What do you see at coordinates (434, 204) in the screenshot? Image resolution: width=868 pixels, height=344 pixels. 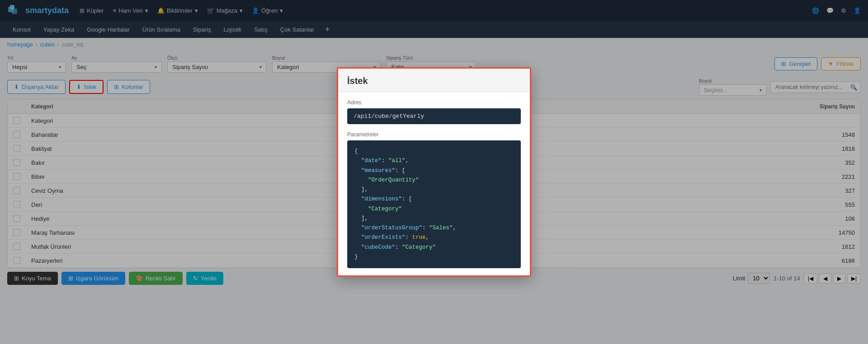 I see `params-code-block: { "date": "all", "measures": [ "OrderQua…` at bounding box center [434, 204].